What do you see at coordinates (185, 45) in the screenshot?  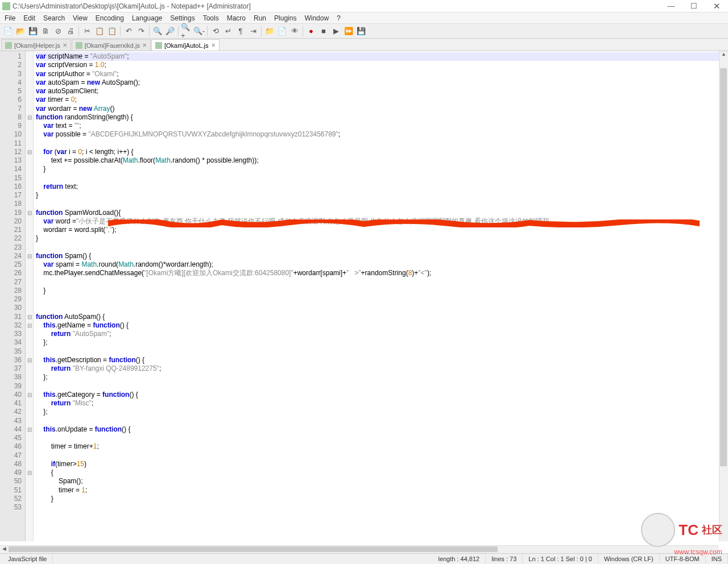 I see `tab-autol: [Okami]AutoL.js✕` at bounding box center [185, 45].